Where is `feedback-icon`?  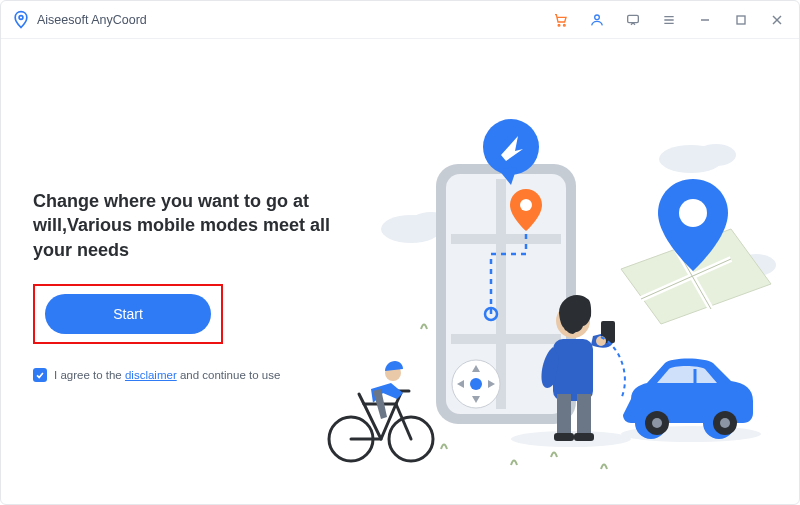 feedback-icon is located at coordinates (633, 20).